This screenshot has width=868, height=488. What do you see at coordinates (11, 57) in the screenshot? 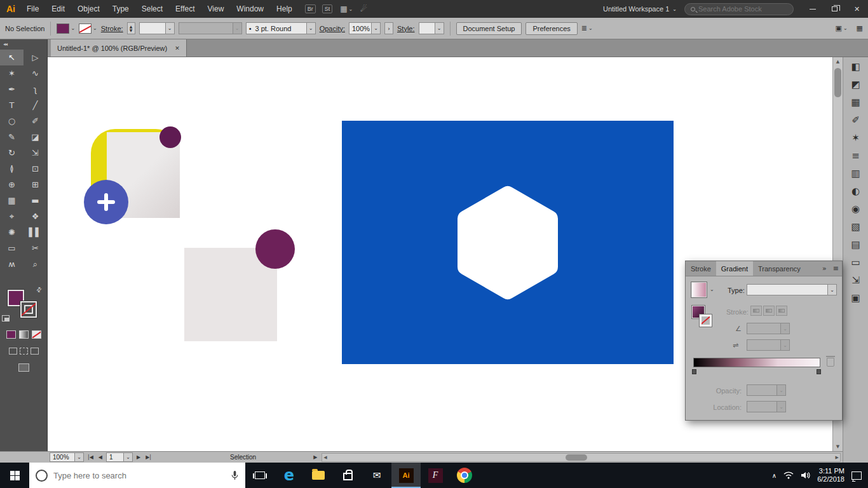
I see `tool-selection: ↖` at bounding box center [11, 57].